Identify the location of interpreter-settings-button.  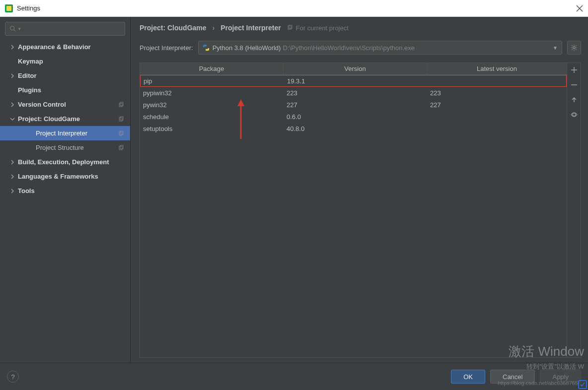
(574, 48).